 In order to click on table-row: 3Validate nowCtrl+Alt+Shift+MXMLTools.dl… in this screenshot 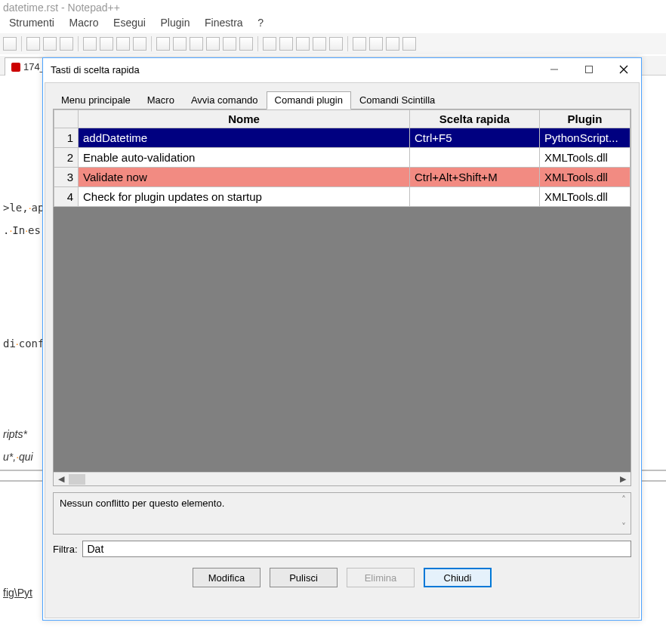, I will do `click(343, 177)`.